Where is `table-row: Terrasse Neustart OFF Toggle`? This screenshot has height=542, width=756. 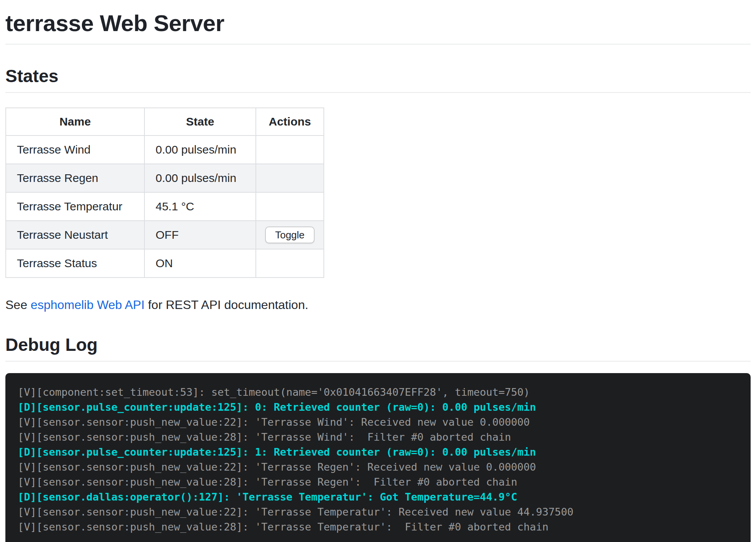
table-row: Terrasse Neustart OFF Toggle is located at coordinates (165, 235).